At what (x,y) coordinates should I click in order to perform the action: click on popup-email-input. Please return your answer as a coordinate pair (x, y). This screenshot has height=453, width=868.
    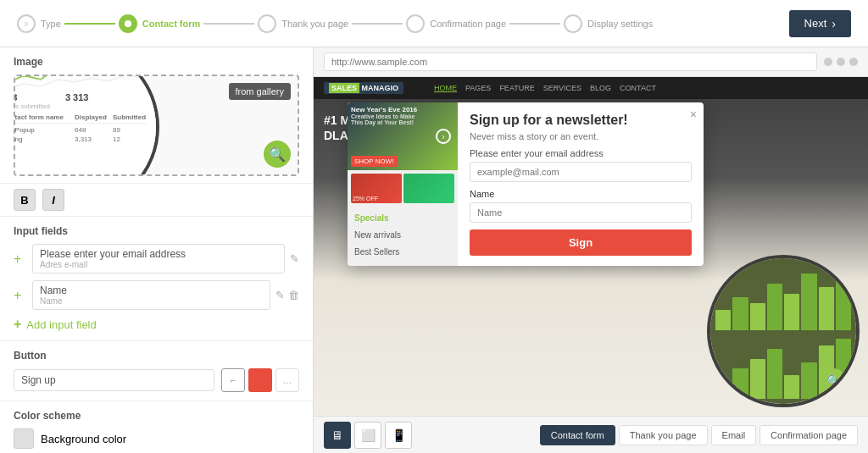
    Looking at the image, I should click on (581, 172).